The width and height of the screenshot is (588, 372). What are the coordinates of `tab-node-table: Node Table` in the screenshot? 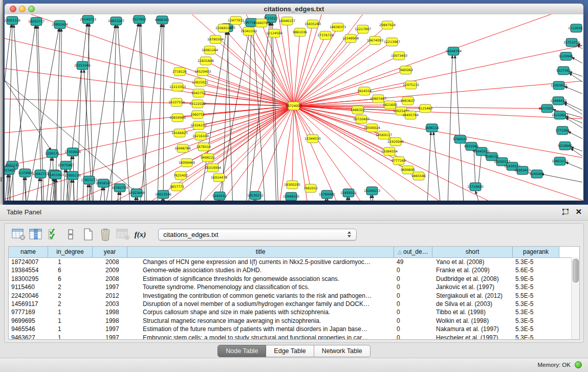 It's located at (242, 351).